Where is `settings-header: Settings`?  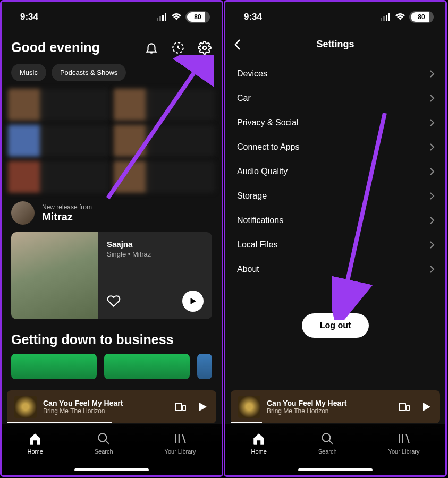 settings-header: Settings is located at coordinates (335, 45).